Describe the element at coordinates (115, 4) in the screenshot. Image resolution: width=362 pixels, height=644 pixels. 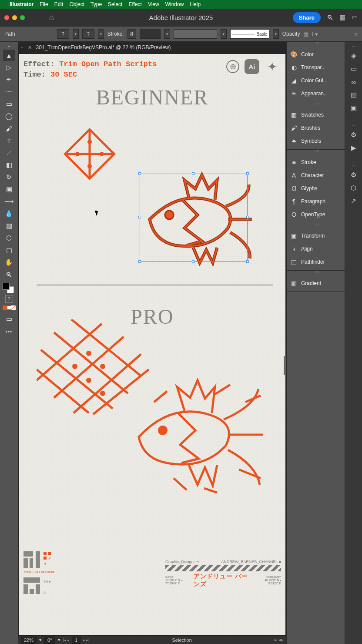
I see `menu-select: Select` at that location.